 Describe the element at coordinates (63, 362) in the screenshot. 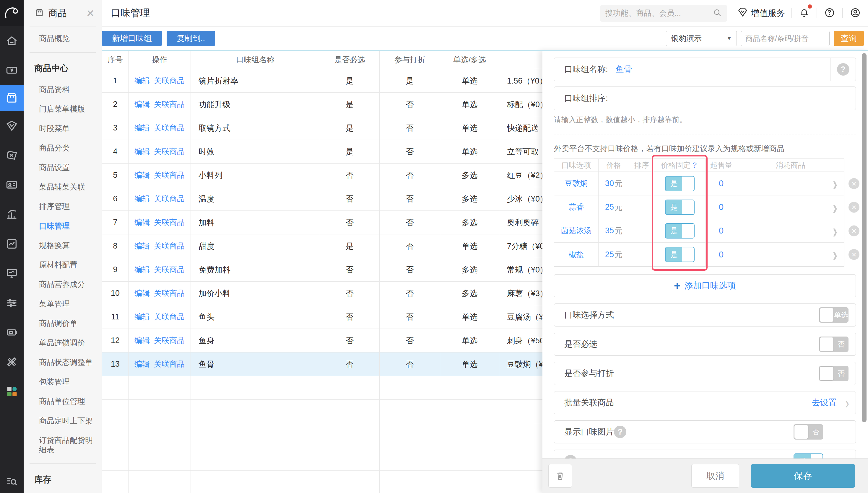

I see `sidebar-item-goods-status-adjust: 商品状态调整单` at that location.